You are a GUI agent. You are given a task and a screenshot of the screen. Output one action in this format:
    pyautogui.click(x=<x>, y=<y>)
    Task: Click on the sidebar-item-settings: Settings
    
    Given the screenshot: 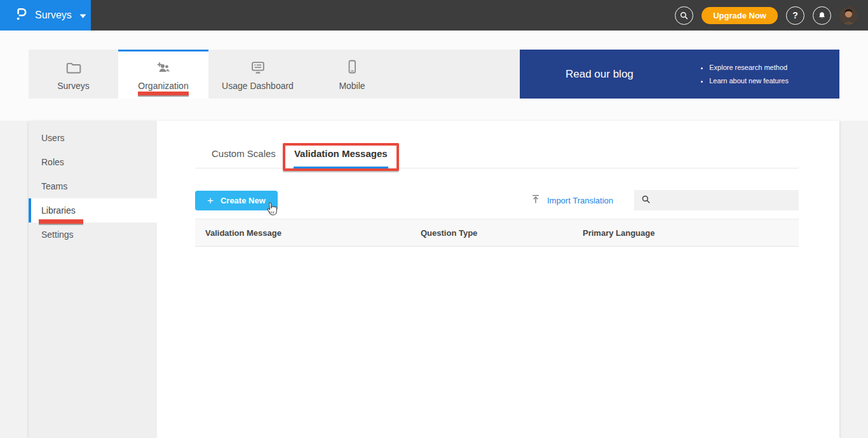 What is the action you would take?
    pyautogui.click(x=93, y=235)
    